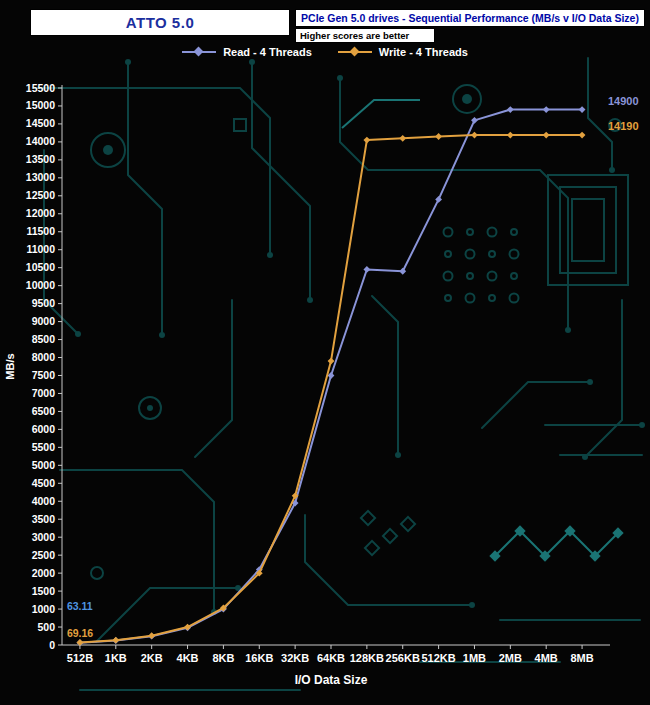 This screenshot has height=705, width=650. I want to click on svg-text: 9500, so click(44, 303).